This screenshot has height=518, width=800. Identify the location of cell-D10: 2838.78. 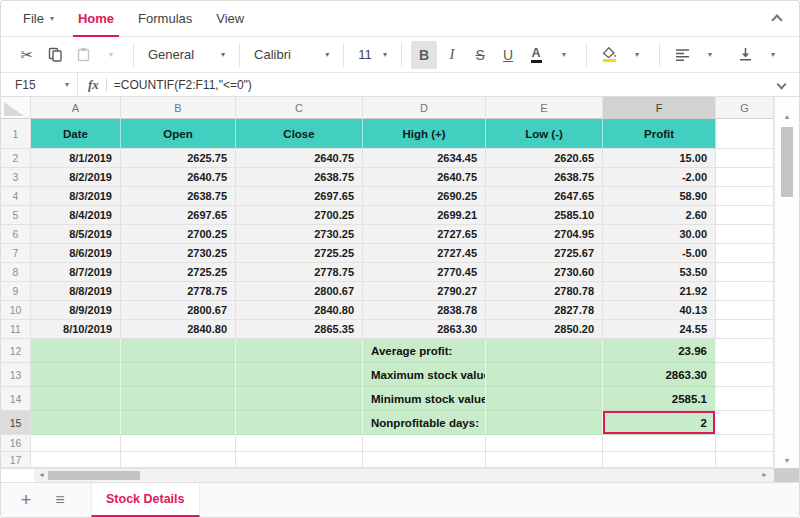
(424, 310).